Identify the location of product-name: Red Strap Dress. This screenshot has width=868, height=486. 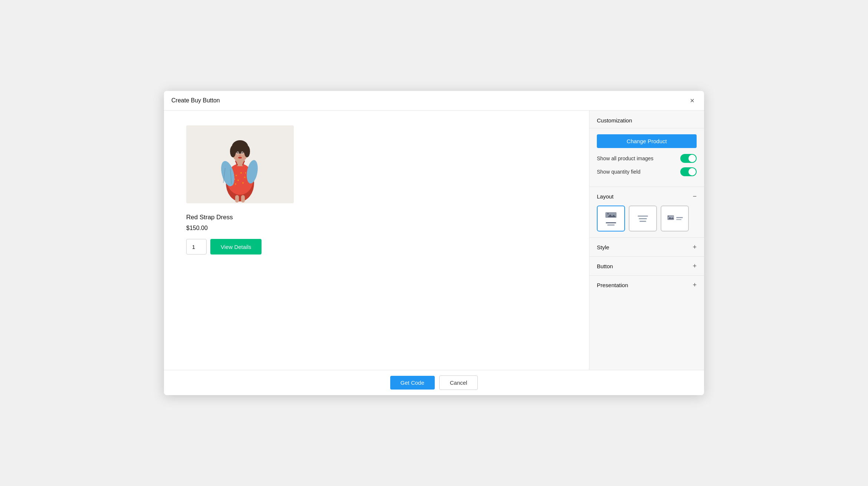
(210, 217).